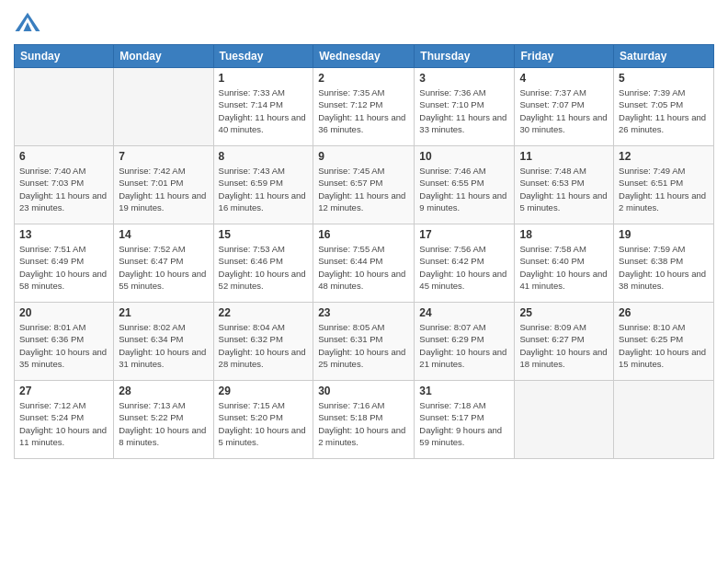  What do you see at coordinates (664, 78) in the screenshot?
I see `day-number: 5` at bounding box center [664, 78].